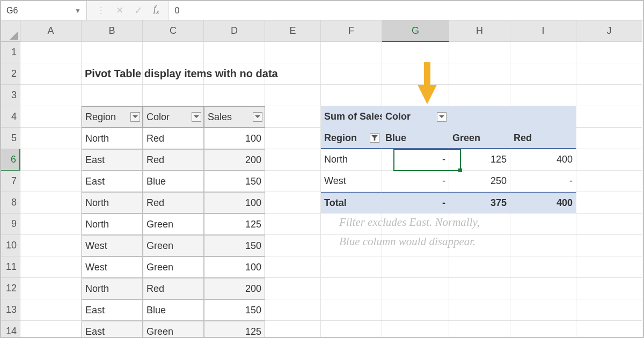 Image resolution: width=644 pixels, height=338 pixels. What do you see at coordinates (235, 267) in the screenshot?
I see `table-cell: 100` at bounding box center [235, 267].